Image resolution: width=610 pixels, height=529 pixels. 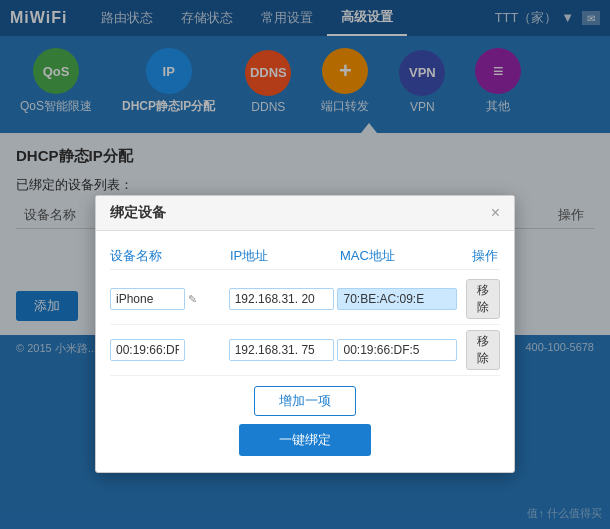 What do you see at coordinates (305, 256) in the screenshot?
I see `dialog-table-header: 设备名称 IP地址 MAC地址 操作` at bounding box center [305, 256].